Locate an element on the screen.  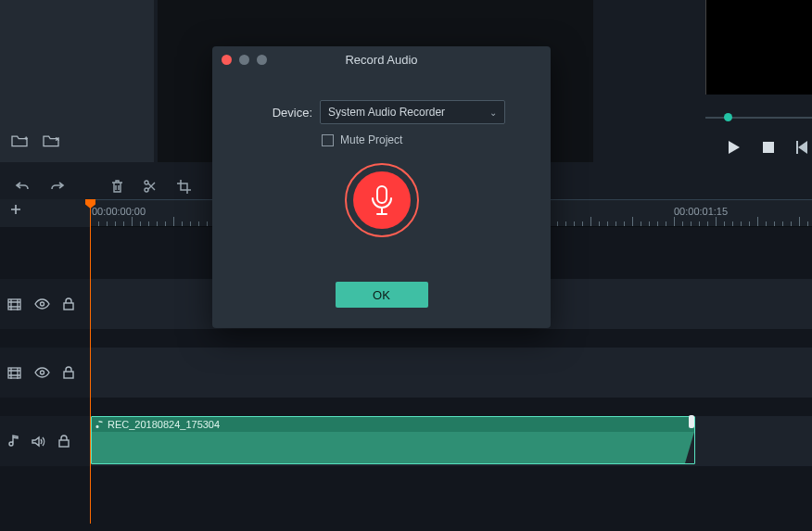
microphone-icon is located at coordinates (382, 200).